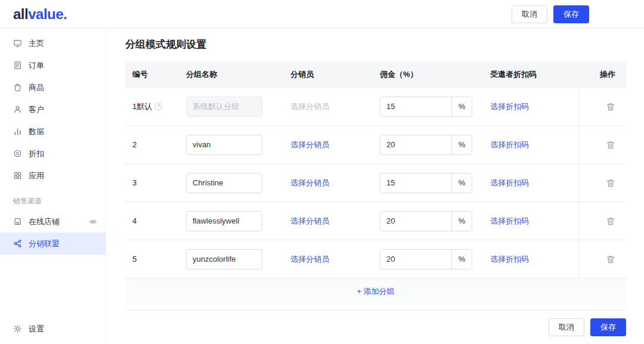 Image resolution: width=644 pixels, height=344 pixels. Describe the element at coordinates (52, 66) in the screenshot. I see `sidebar-item-orders: 订单` at that location.